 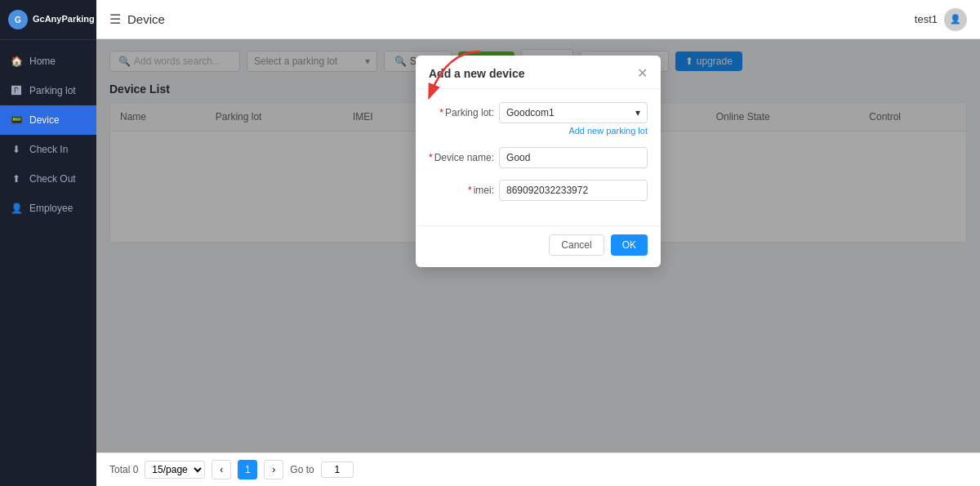 What do you see at coordinates (573, 190) in the screenshot?
I see `imei-input` at bounding box center [573, 190].